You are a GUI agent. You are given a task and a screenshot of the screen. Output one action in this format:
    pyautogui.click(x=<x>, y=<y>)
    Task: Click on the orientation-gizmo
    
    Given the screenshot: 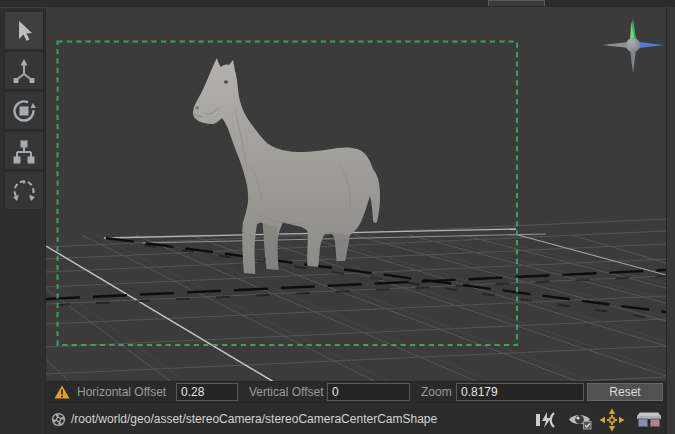 What is the action you would take?
    pyautogui.click(x=633, y=46)
    